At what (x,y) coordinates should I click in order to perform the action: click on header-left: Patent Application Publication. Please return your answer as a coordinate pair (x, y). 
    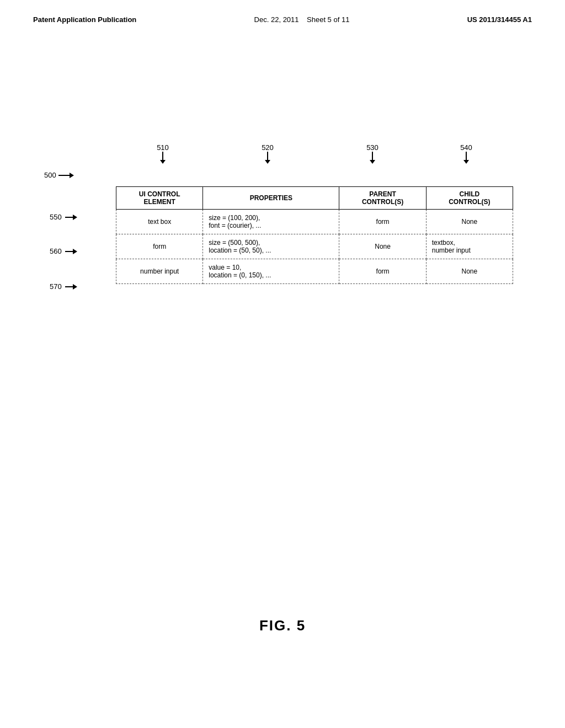
    Looking at the image, I should click on (85, 20).